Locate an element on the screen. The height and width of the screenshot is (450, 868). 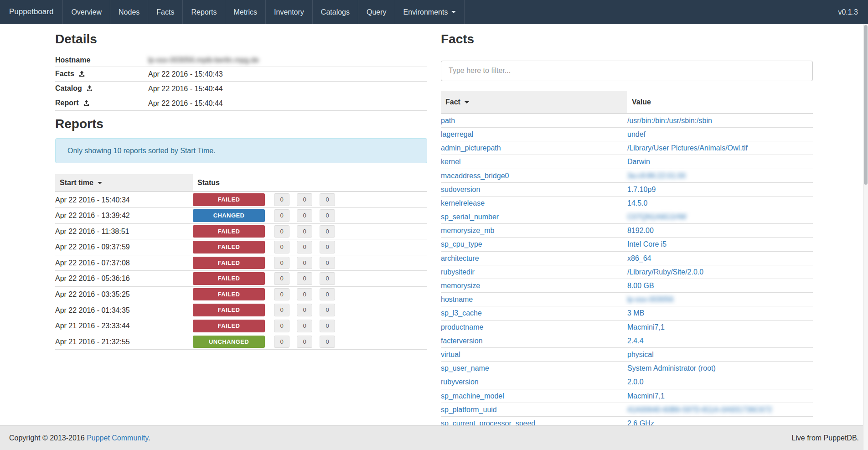
fact-name-link: hostname is located at coordinates (457, 299).